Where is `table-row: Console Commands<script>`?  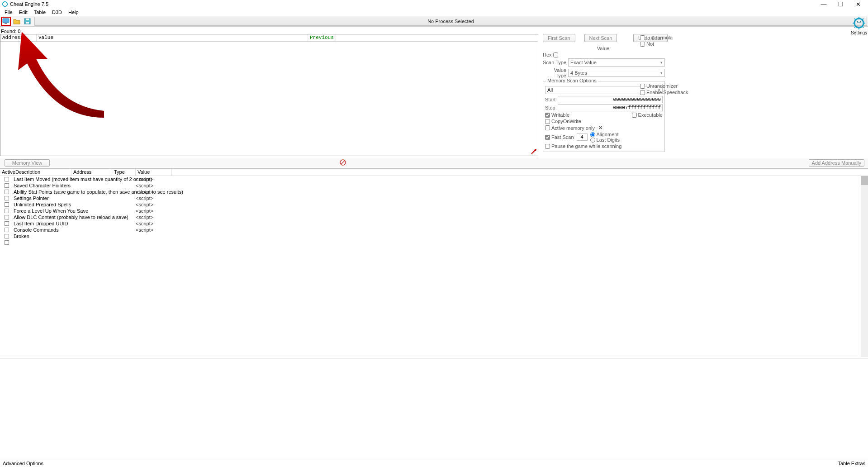
table-row: Console Commands<script> is located at coordinates (434, 230).